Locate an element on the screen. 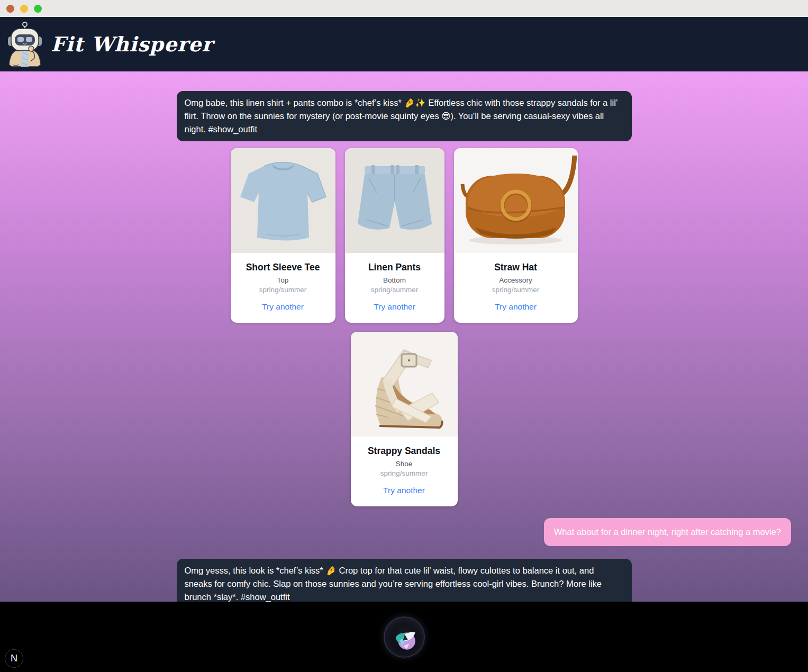 This screenshot has width=808, height=672. outfit-card-top: Short Sleeve Tee Top spring/summer Try a… is located at coordinates (283, 235).